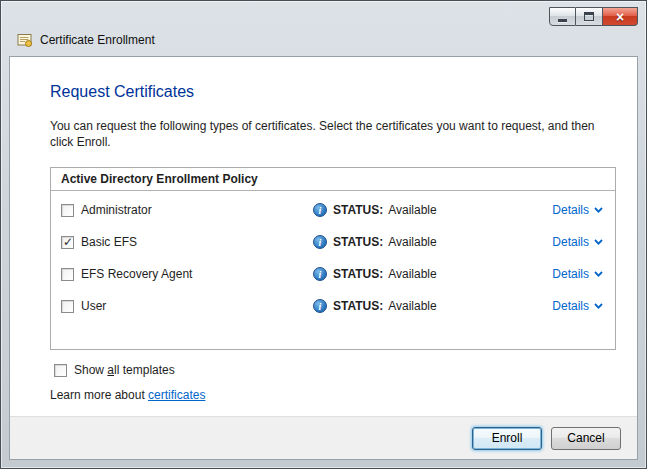 The width and height of the screenshot is (647, 469). I want to click on description-line: You can request the following types of c…, so click(342, 126).